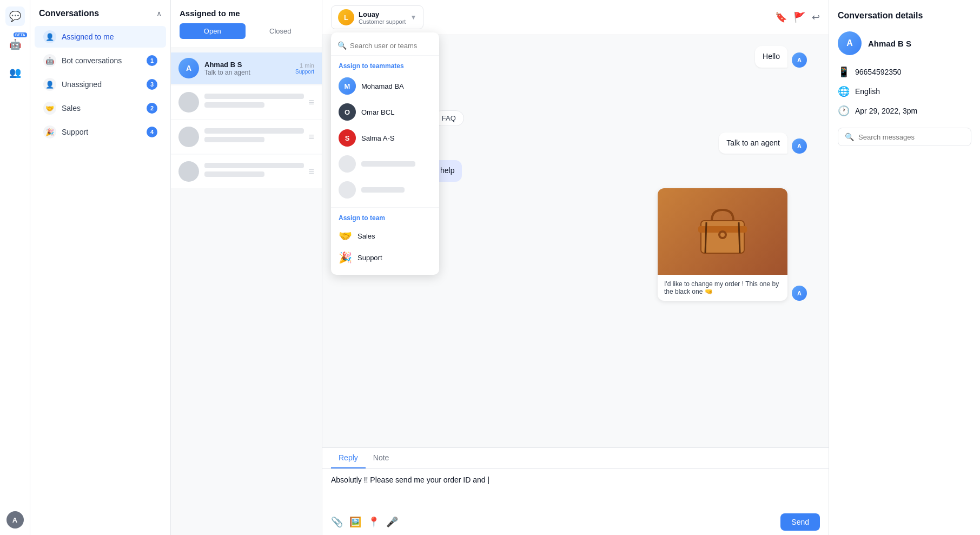  I want to click on bot-conversations-icon: 🤖, so click(50, 61).